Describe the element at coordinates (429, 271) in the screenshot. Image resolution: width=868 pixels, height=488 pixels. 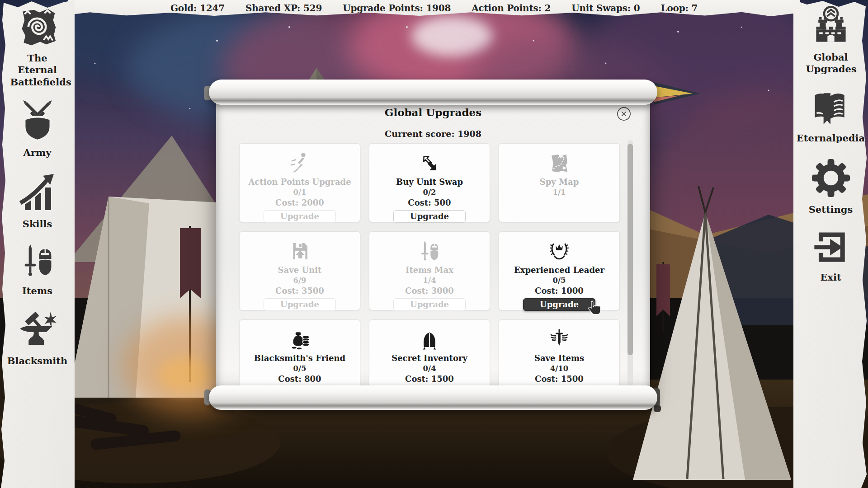
I see `upgrade-card-items-max: Items Max 1/4 Cost: 3000 Upgrade` at that location.